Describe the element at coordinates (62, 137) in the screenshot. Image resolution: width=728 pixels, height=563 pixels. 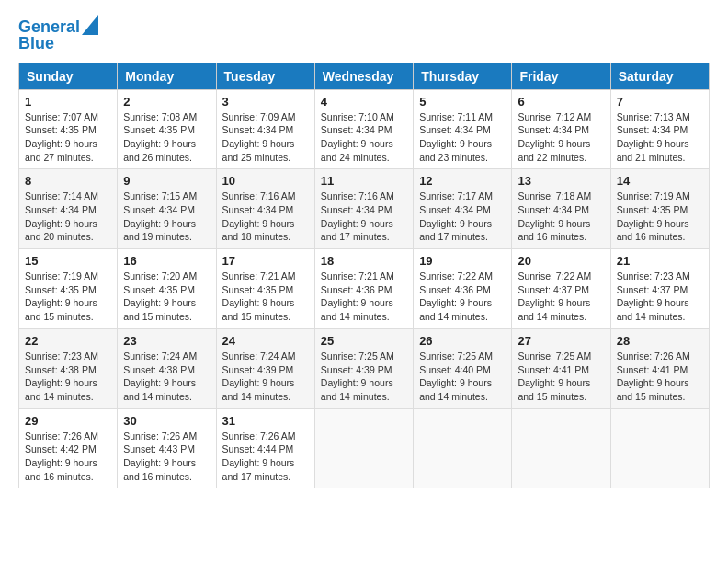
I see `day-info: Sunrise: 7:07 AMSunset: 4:35 PMDaylight:…` at that location.